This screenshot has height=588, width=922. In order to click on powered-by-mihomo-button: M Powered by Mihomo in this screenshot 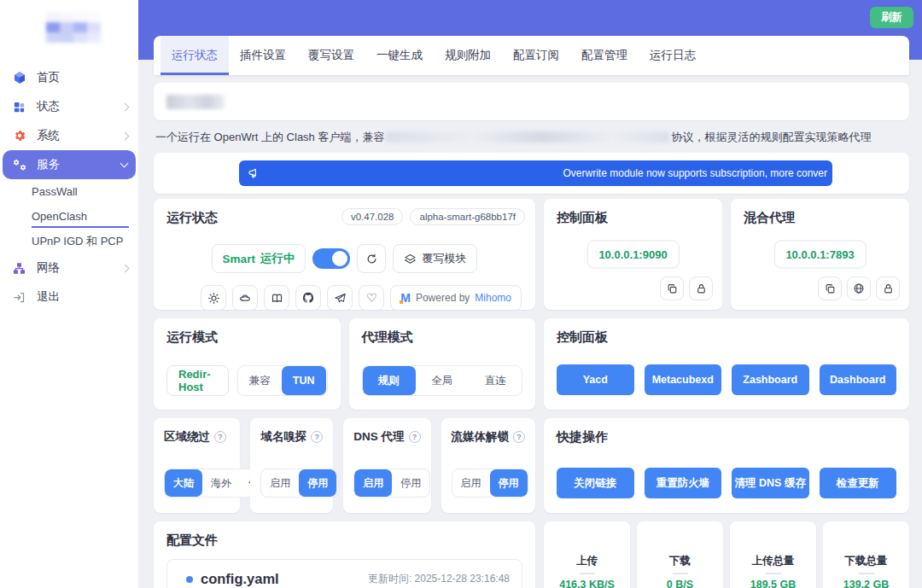, I will do `click(456, 298)`.